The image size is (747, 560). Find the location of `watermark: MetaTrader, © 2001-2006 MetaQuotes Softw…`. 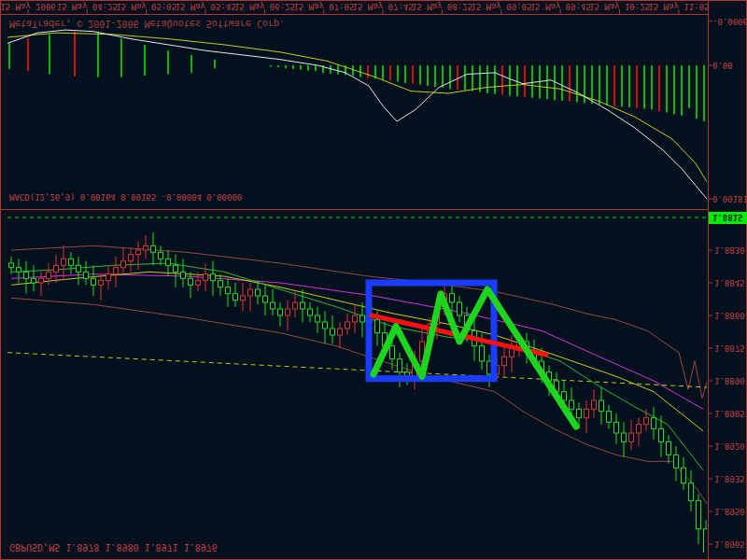

watermark: MetaTrader, © 2001-2006 MetaQuotes Softw… is located at coordinates (148, 24).